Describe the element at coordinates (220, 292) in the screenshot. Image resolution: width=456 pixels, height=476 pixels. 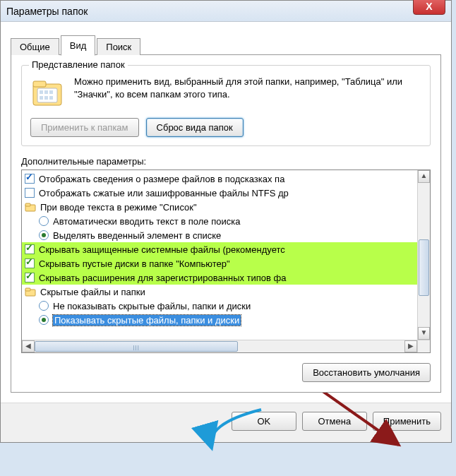
I see `group-hidden-files: Скрытые файлы и папки` at that location.